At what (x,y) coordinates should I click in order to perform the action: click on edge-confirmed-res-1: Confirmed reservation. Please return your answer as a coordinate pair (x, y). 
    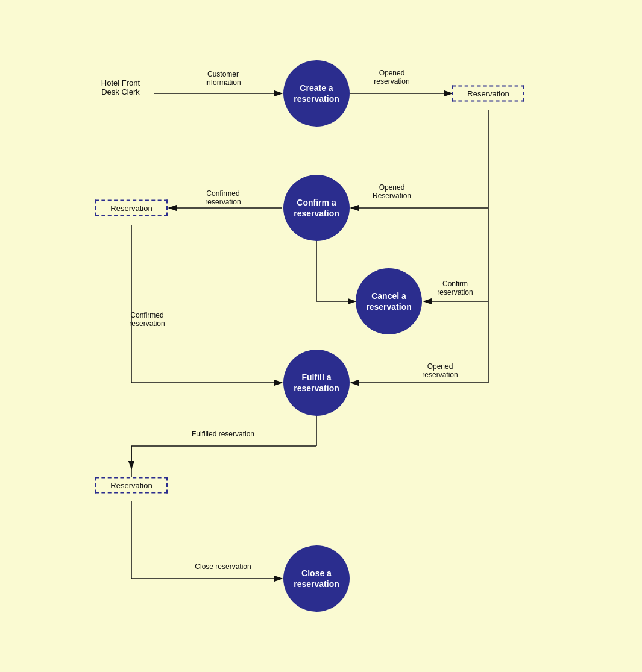
    Looking at the image, I should click on (223, 198).